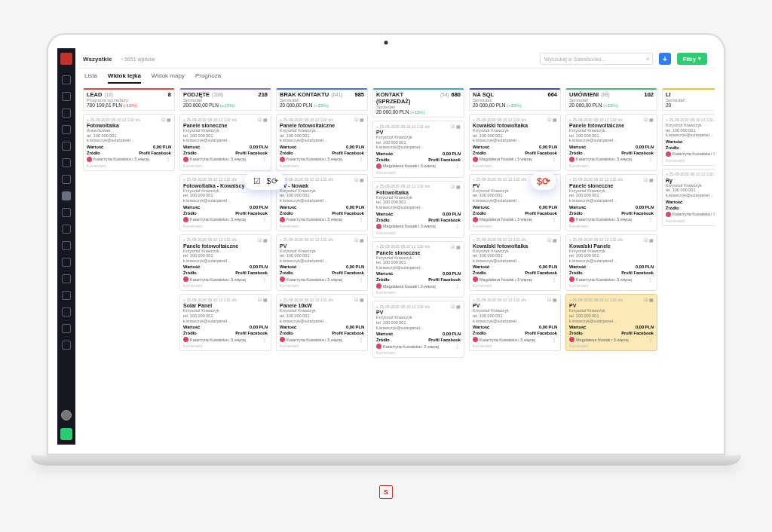 This screenshot has width=772, height=532. What do you see at coordinates (692, 59) in the screenshot?
I see `filter-button: Filtry ▾` at bounding box center [692, 59].